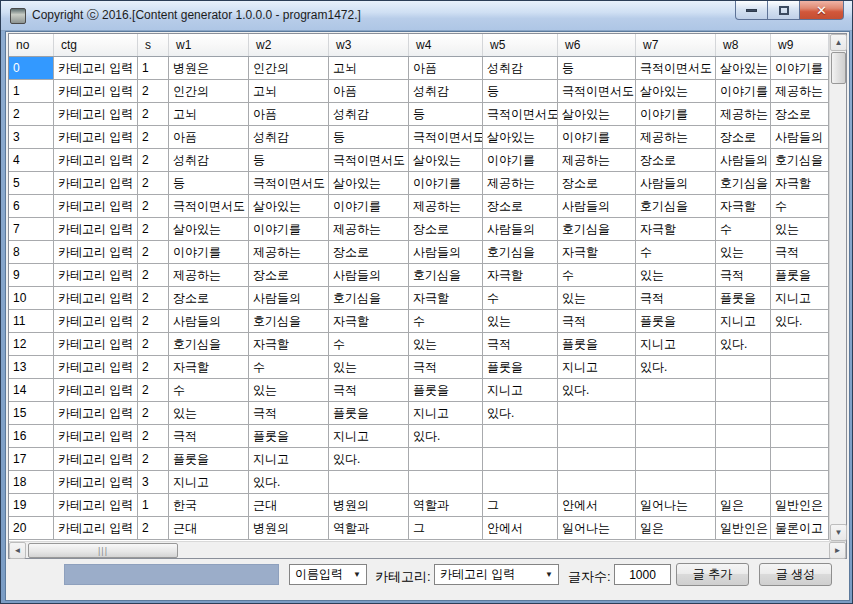 This screenshot has height=604, width=853. Describe the element at coordinates (426, 16) in the screenshot. I see `title-bar: Copyright ⓒ 2016.[Content generator 1.0.…` at that location.